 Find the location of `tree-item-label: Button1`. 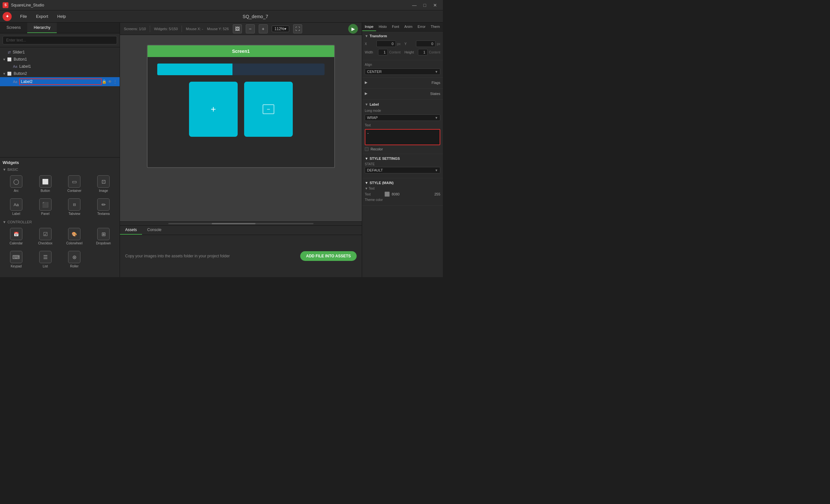

tree-item-label: Button1 is located at coordinates (65, 59).